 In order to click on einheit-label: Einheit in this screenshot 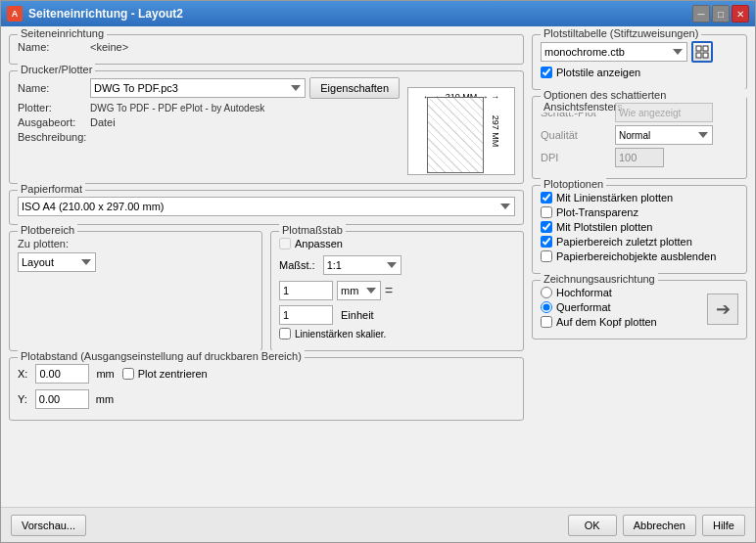, I will do `click(357, 315)`.